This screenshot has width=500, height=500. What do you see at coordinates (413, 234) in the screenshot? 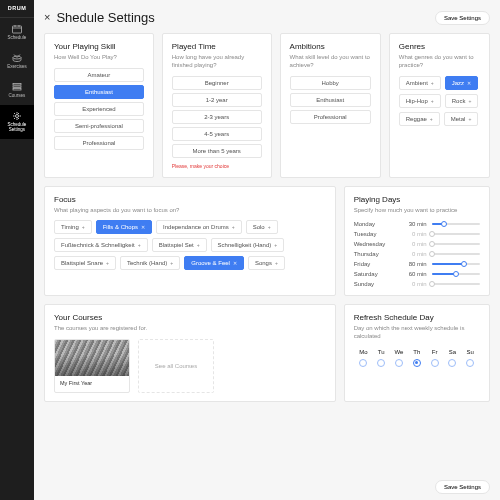
I see `day-value: 0 min` at bounding box center [413, 234].